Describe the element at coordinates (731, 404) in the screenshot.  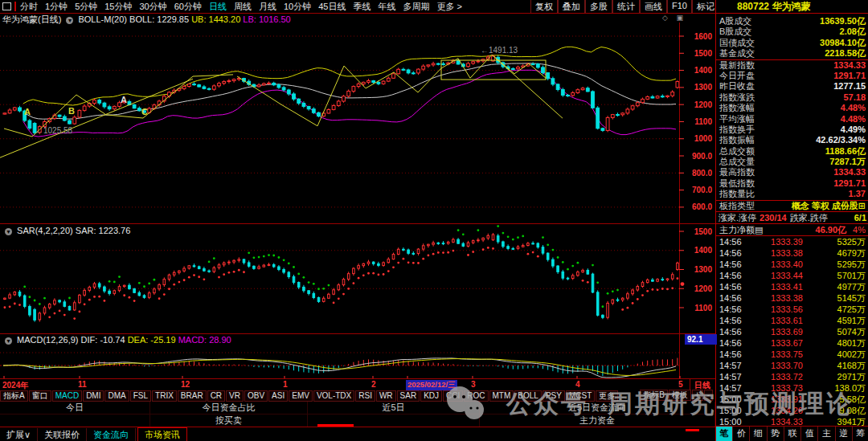
I see `watermark-text-2: 周期研究与预测理论` at that location.